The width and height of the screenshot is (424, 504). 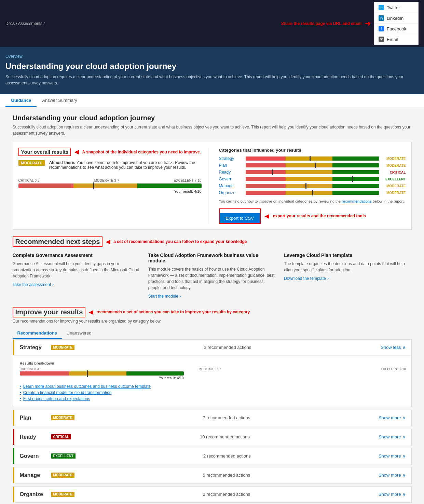 What do you see at coordinates (63, 418) in the screenshot?
I see `plan-badge: MODERATE` at bounding box center [63, 418].